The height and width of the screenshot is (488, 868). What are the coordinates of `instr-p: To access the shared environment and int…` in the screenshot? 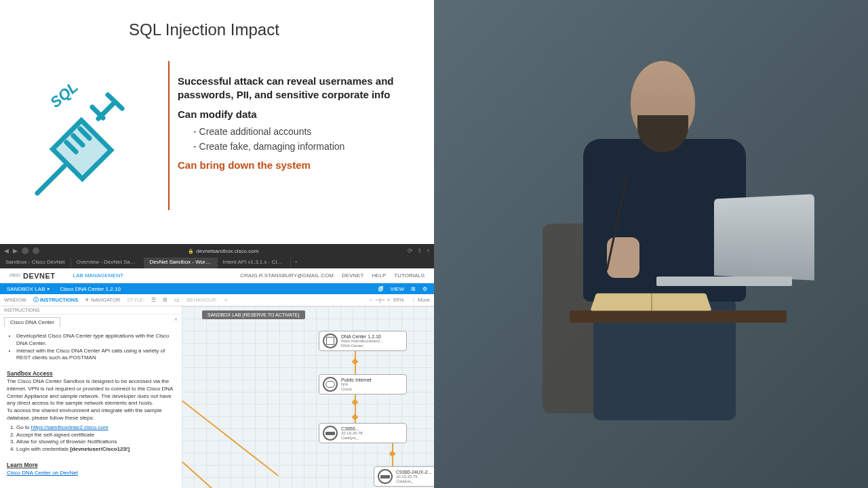 It's located at (84, 414).